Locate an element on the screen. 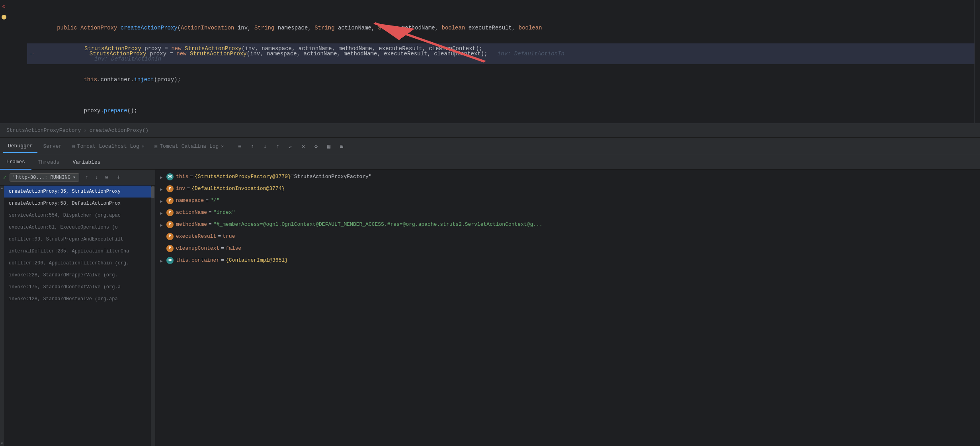 This screenshot has width=980, height=446. var-inv-expand: ▶ is located at coordinates (163, 189).